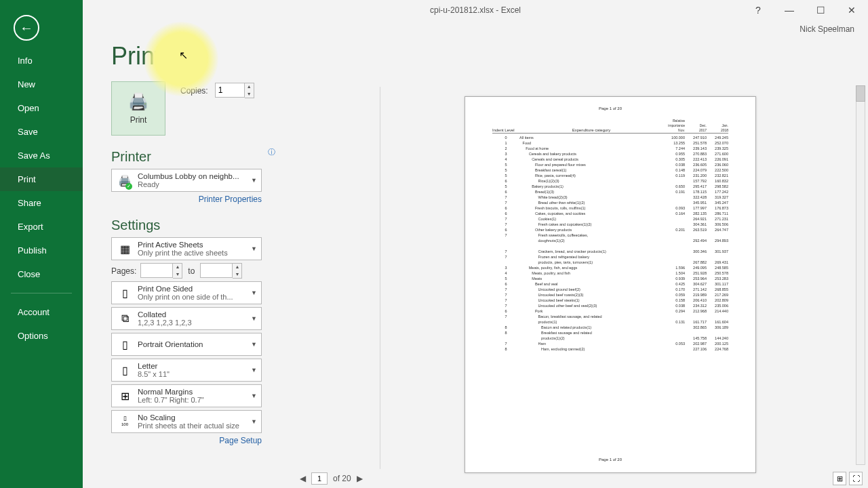  What do you see at coordinates (359, 479) in the screenshot?
I see `next-page-button: ▶` at bounding box center [359, 479].